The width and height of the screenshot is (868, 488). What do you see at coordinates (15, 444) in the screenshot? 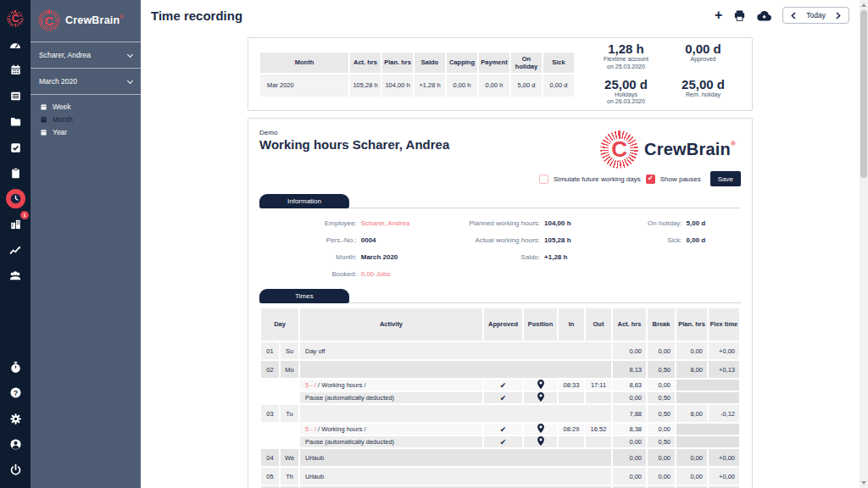
I see `account-user-icon` at bounding box center [15, 444].